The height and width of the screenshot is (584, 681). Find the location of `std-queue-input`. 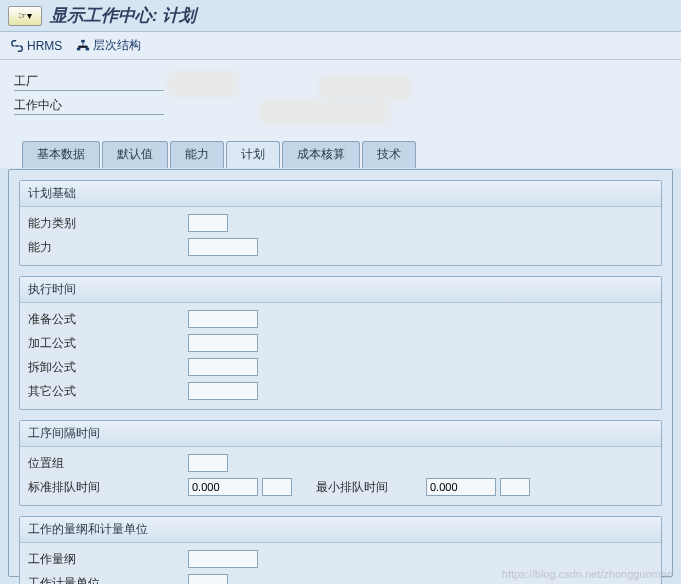

std-queue-input is located at coordinates (223, 487).